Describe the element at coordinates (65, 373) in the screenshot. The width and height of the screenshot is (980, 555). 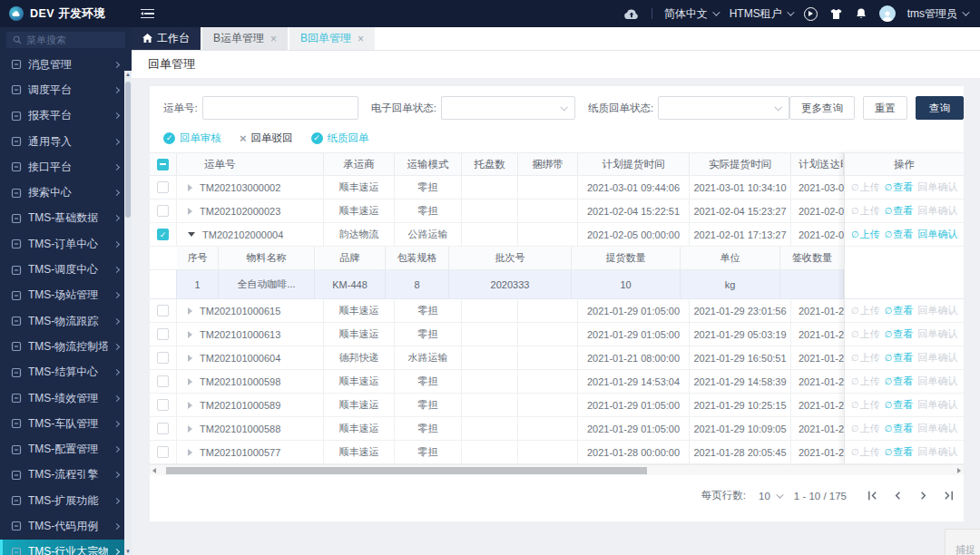
I see `sidebar-item: TMS-结算中心` at that location.